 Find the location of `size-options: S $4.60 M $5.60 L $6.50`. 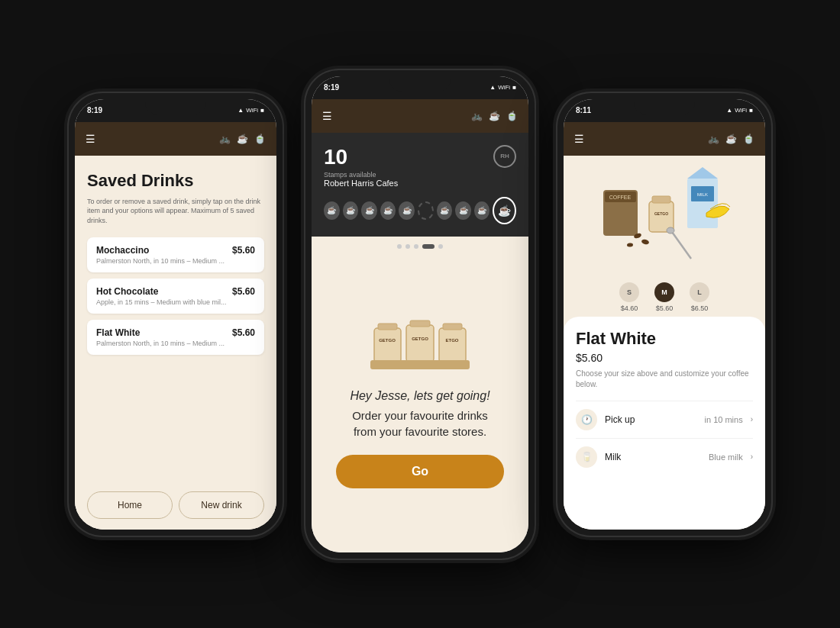

size-options: S $4.60 M $5.60 L $6.50 is located at coordinates (664, 298).